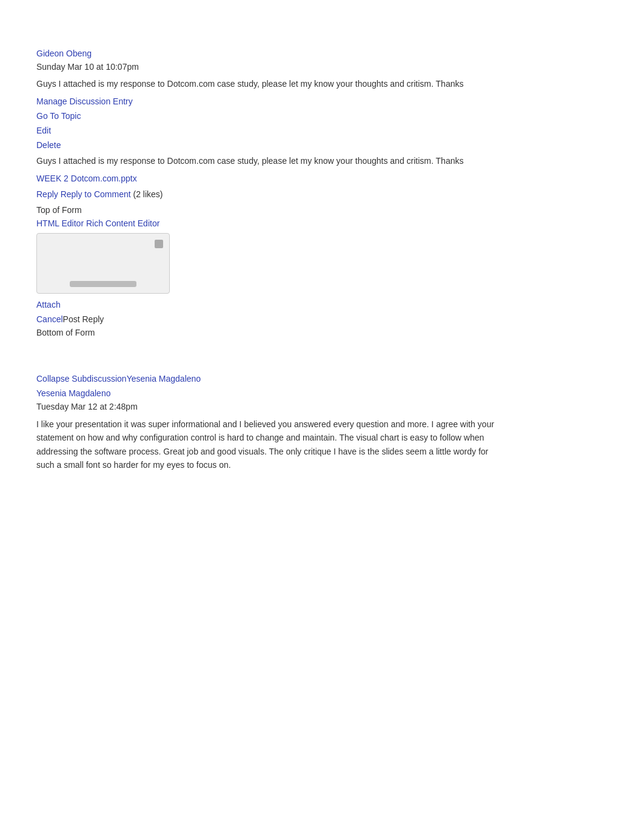 The image size is (644, 835). Describe the element at coordinates (47, 194) in the screenshot. I see `reply-link: Reply` at that location.